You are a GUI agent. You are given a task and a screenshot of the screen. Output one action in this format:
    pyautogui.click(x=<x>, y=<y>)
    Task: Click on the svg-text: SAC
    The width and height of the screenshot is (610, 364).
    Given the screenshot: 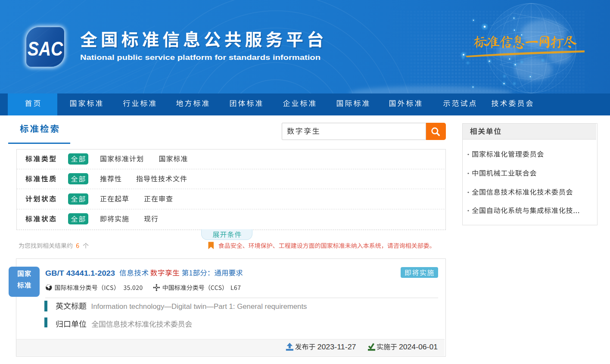 What is the action you would take?
    pyautogui.click(x=46, y=49)
    